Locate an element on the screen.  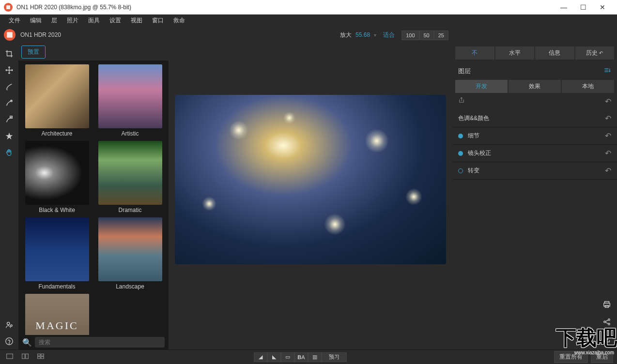
zoom-50: 50 is located at coordinates (427, 35).